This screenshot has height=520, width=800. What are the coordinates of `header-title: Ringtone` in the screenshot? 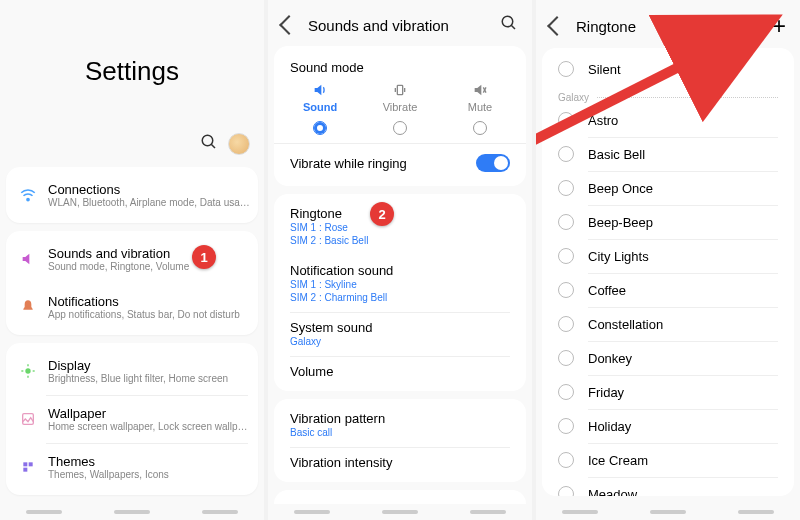 It's located at (668, 26).